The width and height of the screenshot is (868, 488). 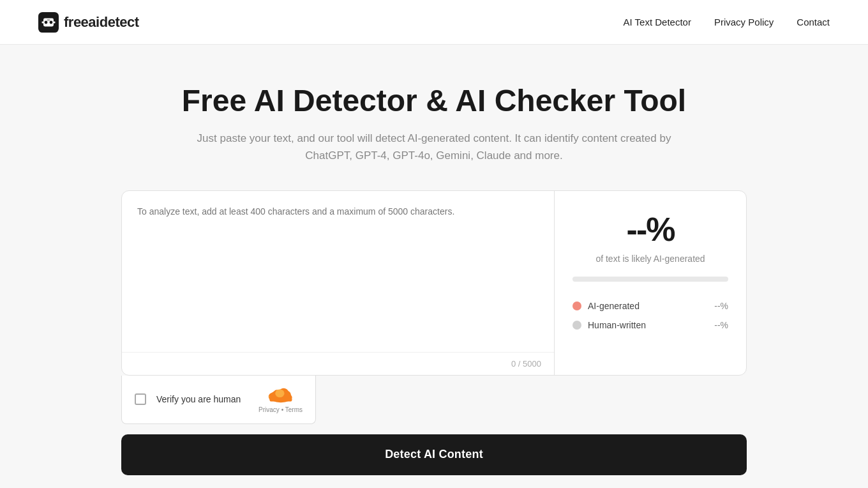 I want to click on percentage-display: --%, so click(x=651, y=229).